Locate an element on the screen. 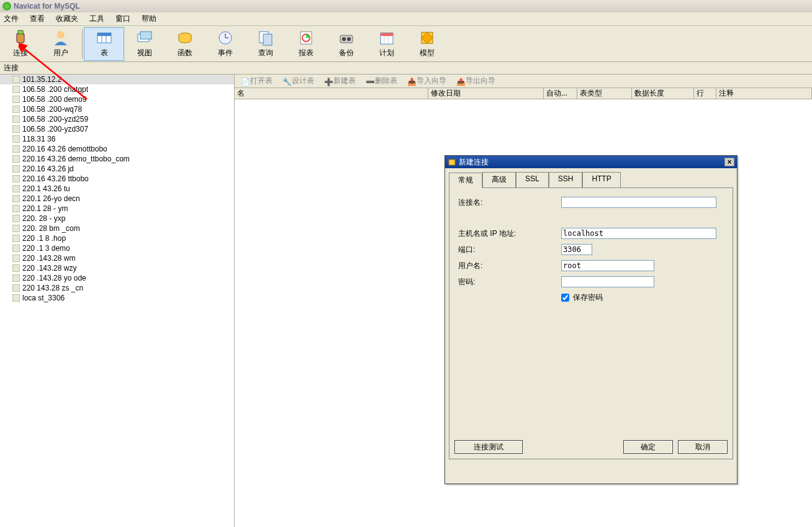  tab-http: HTTP is located at coordinates (601, 180).